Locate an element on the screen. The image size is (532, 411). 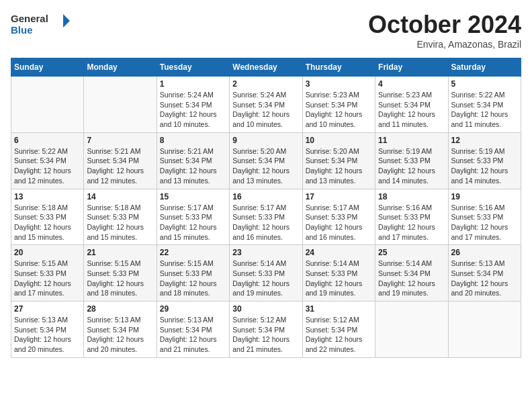
day-number: 16 is located at coordinates (266, 197).